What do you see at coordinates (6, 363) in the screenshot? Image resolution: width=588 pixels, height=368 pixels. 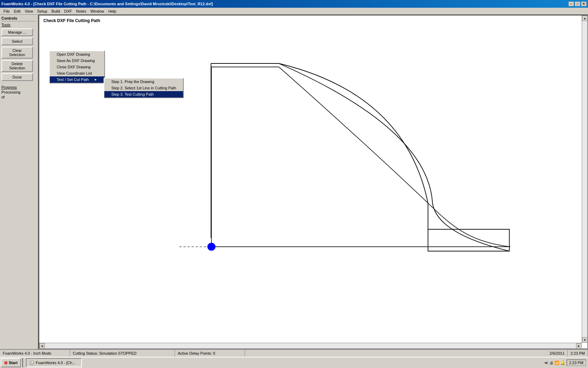 I see `windows-logo-icon: ⊞` at bounding box center [6, 363].